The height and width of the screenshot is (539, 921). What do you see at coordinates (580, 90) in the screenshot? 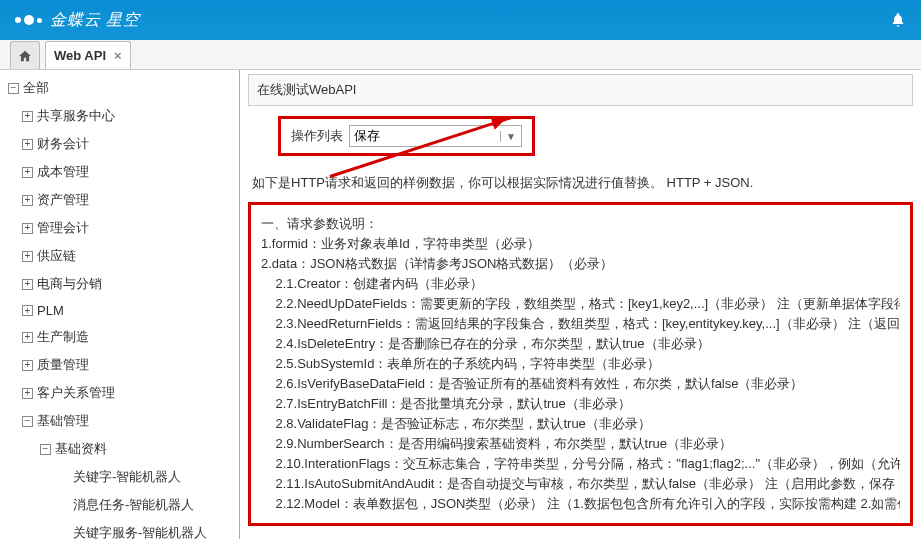
I see `page-title: 在线测试WebAPI` at bounding box center [580, 90].